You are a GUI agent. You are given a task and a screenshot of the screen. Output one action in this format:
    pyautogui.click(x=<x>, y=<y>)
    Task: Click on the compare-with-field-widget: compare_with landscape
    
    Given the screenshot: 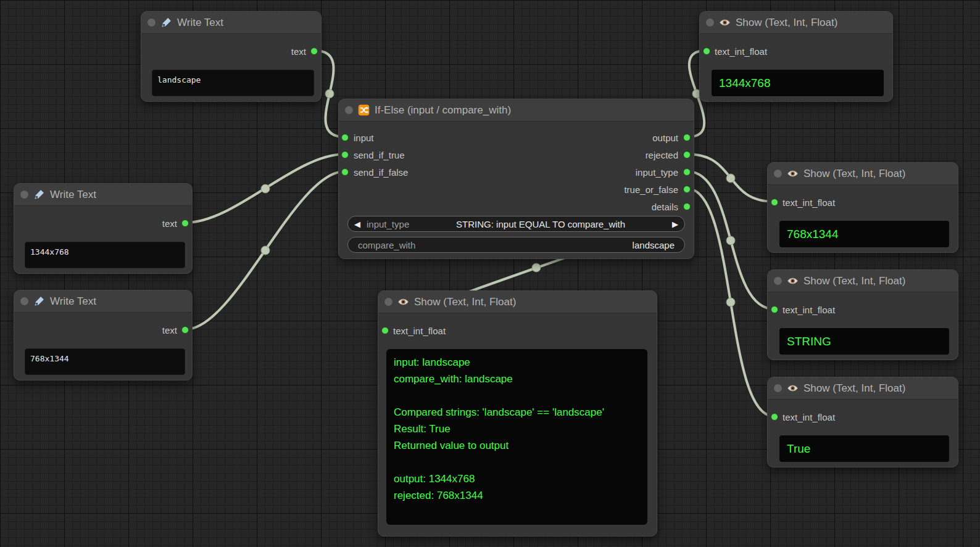 What is the action you would take?
    pyautogui.click(x=516, y=245)
    